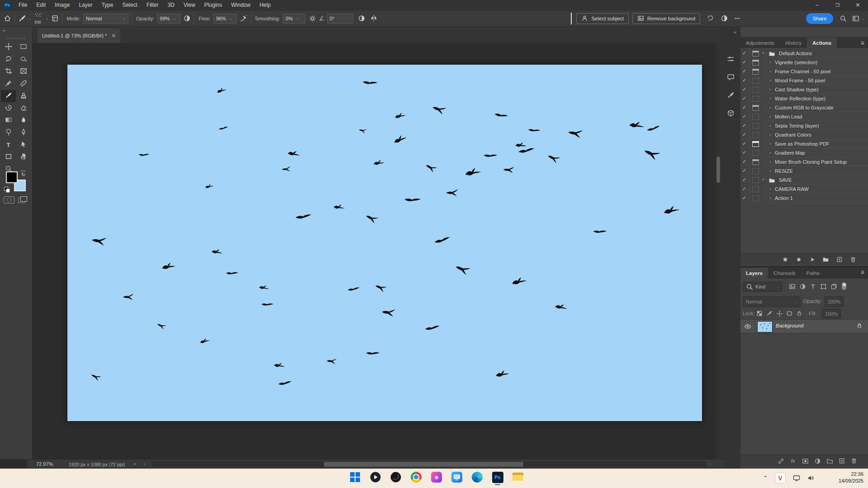 The width and height of the screenshot is (868, 488). Describe the element at coordinates (190, 5) in the screenshot. I see `menu-view: View` at that location.